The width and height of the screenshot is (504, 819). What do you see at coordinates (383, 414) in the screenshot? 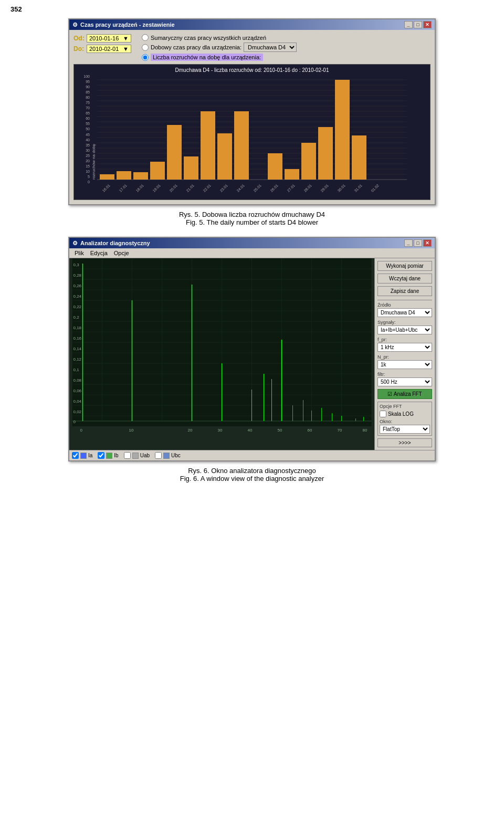
I see `log-scale-checkbox` at bounding box center [383, 414].